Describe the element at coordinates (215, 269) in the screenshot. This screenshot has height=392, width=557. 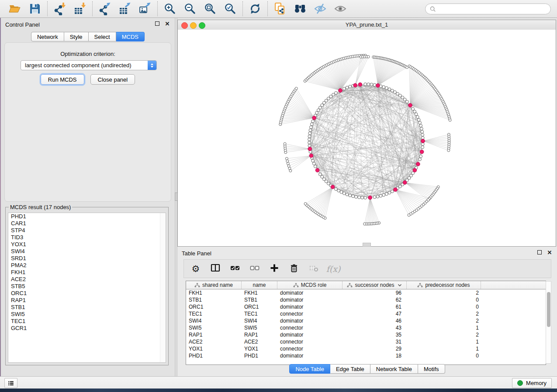
I see `split-panel-button` at that location.